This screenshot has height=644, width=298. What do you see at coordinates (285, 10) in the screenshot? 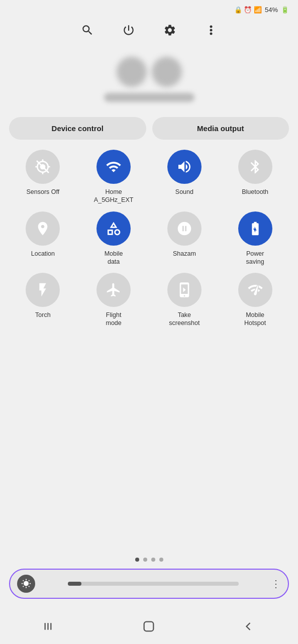
I see `battery-icon: 🔋` at bounding box center [285, 10].